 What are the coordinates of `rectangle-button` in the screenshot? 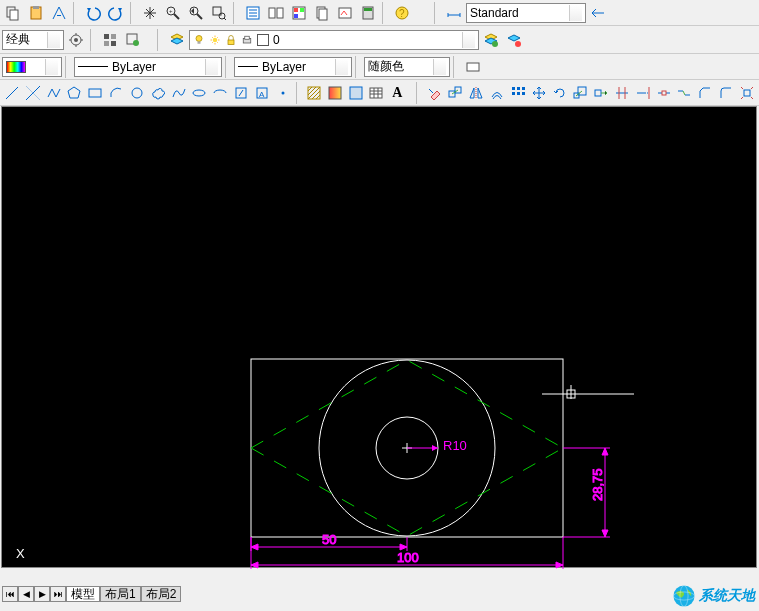 It's located at (95, 93).